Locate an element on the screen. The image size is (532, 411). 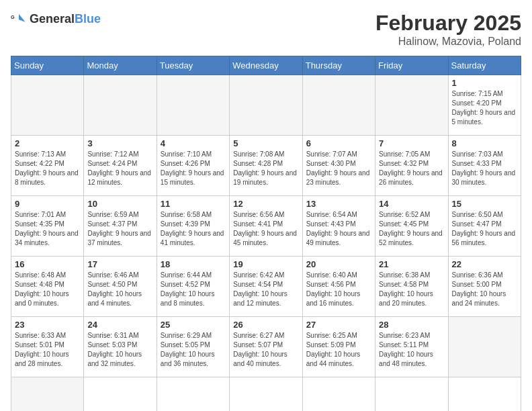
table-row: 10Sunrise: 6:59 AM Sunset: 4:37 PM Dayli… is located at coordinates (120, 226).